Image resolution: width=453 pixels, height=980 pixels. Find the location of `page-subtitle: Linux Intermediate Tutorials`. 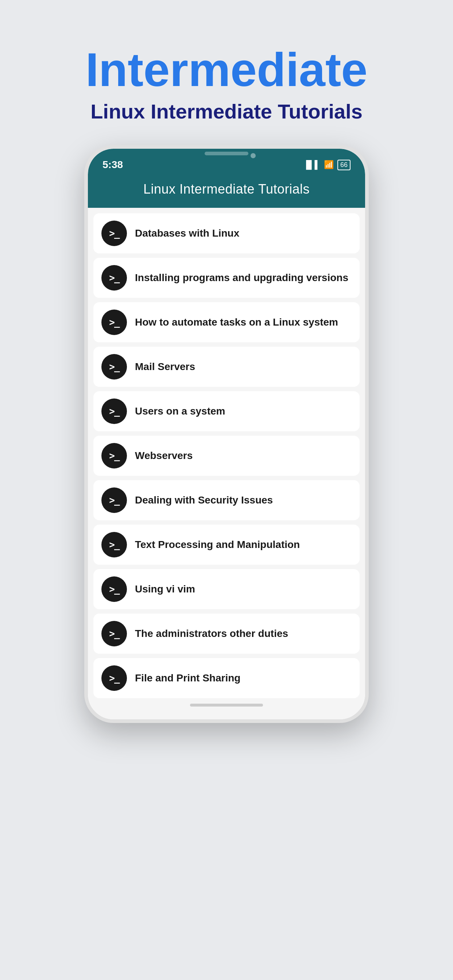

page-subtitle: Linux Intermediate Tutorials is located at coordinates (226, 111).